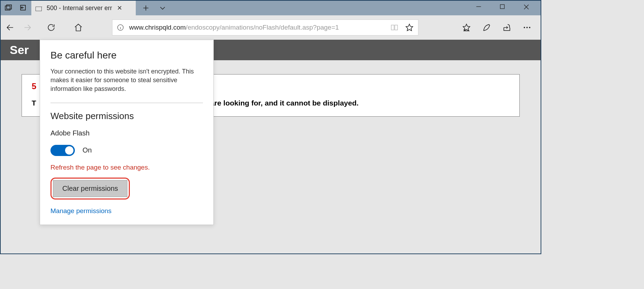 The width and height of the screenshot is (644, 289). What do you see at coordinates (163, 8) in the screenshot?
I see `tabs-chevron-down-icon` at bounding box center [163, 8].